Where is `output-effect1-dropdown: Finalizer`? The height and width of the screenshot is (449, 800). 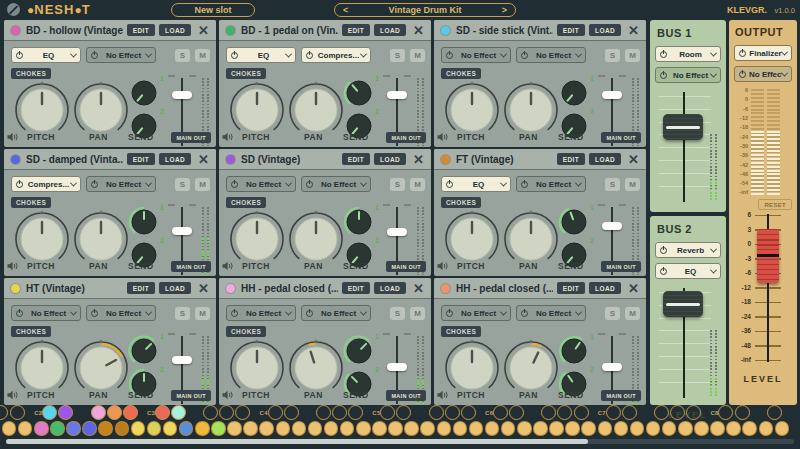 output-effect1-dropdown: Finalizer is located at coordinates (763, 53).